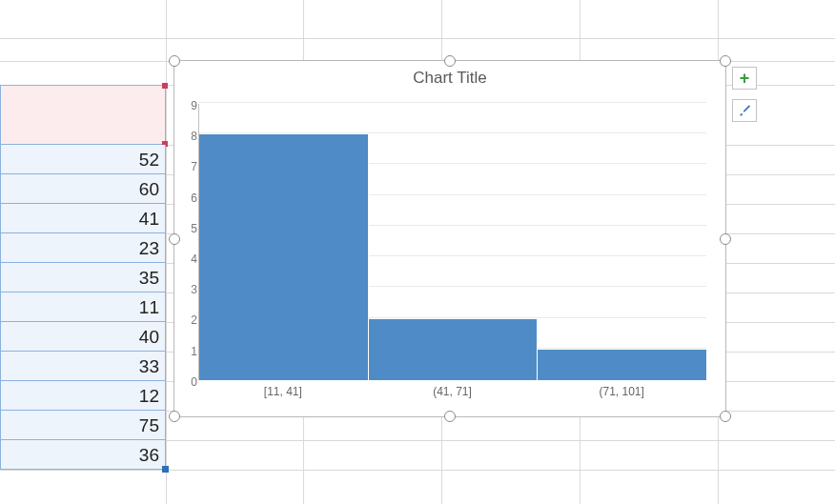 The height and width of the screenshot is (504, 835). I want to click on y-axis-ticks: 9876543210, so click(189, 252).